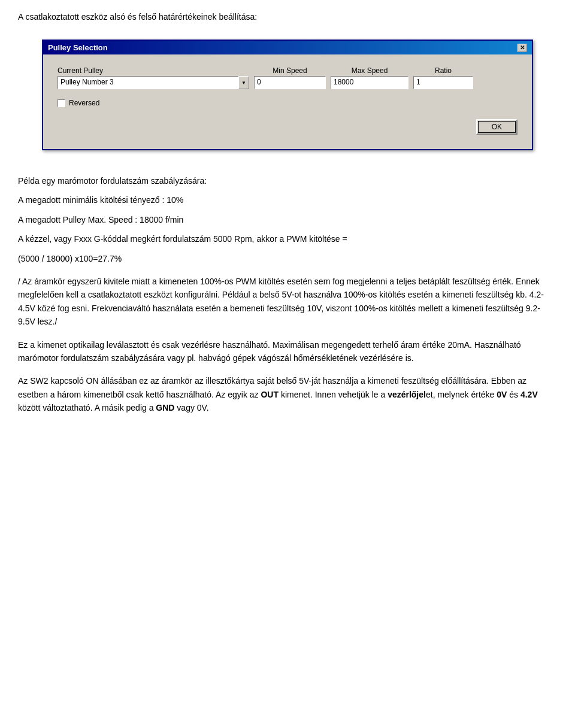 The image size is (575, 728). I want to click on dialog-grid: Current Pulley Pulley Number 3 ▼ Min Spe…, so click(288, 78).